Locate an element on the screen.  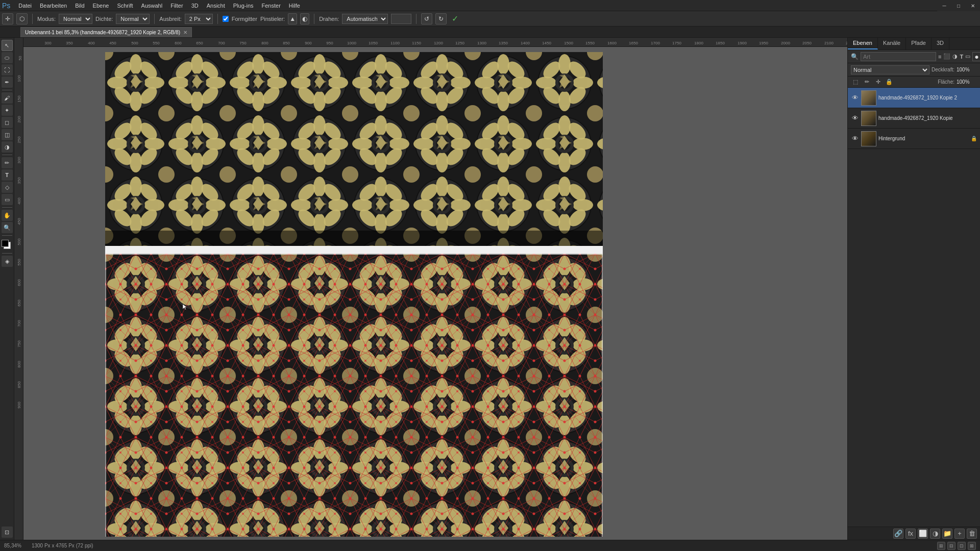
layer-mode-select: Normal is located at coordinates (890, 70).